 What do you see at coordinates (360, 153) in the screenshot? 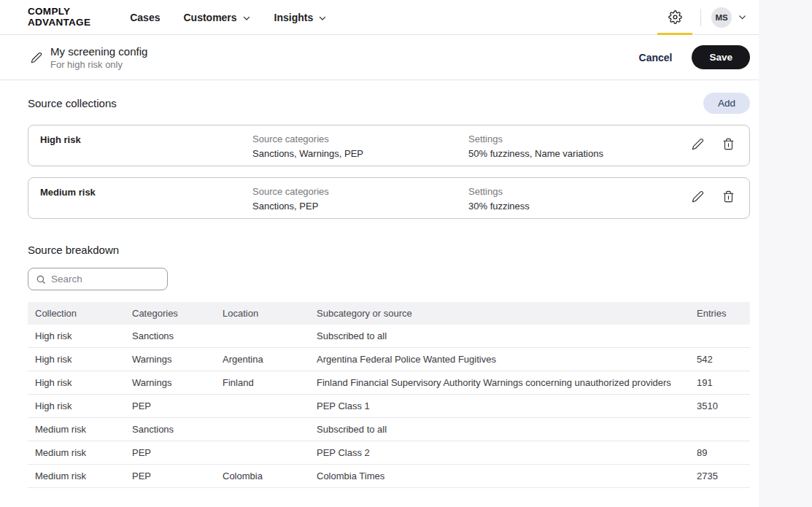
I see `categories-value: Sanctions, Warnings, PEP` at bounding box center [360, 153].